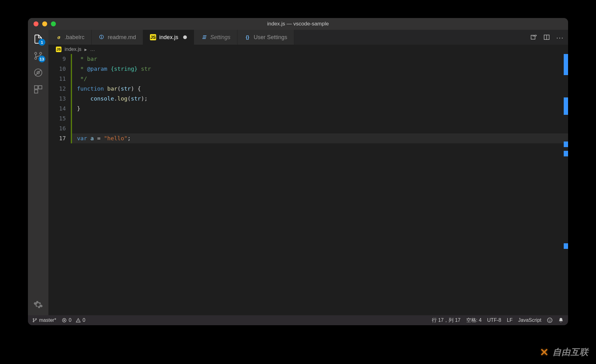  I want to click on tab-babelrc: ɞ .babelrc, so click(70, 37).